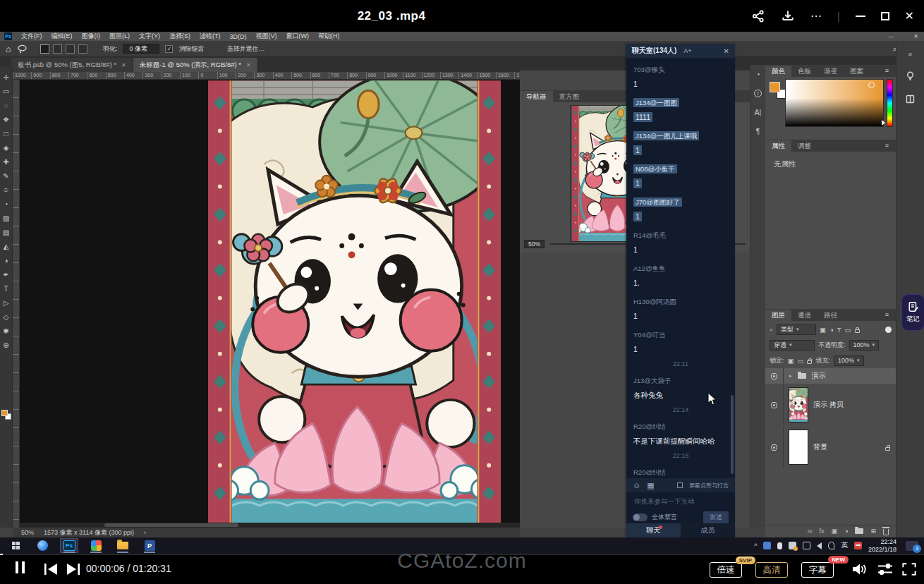 The height and width of the screenshot is (584, 924). I want to click on menu-item: 滤镜(T), so click(210, 37).